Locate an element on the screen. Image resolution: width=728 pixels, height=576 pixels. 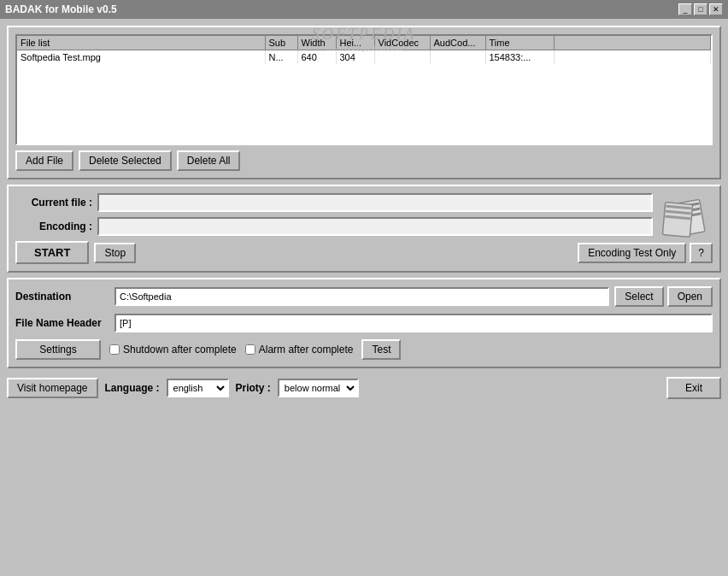
film-icon is located at coordinates (681, 216).